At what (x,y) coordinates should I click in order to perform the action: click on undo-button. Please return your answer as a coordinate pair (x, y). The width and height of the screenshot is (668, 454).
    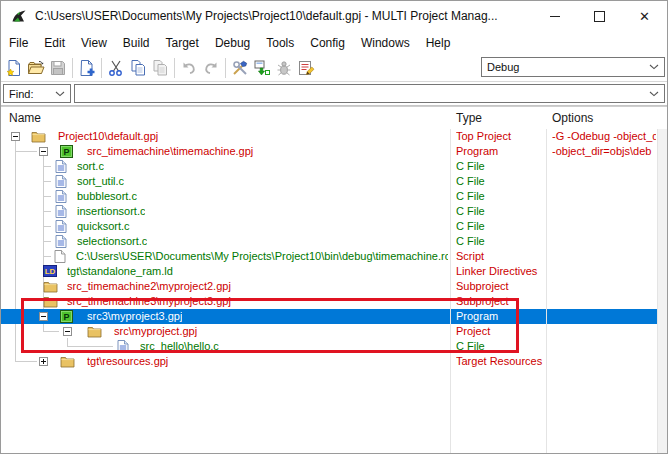
    Looking at the image, I should click on (189, 68).